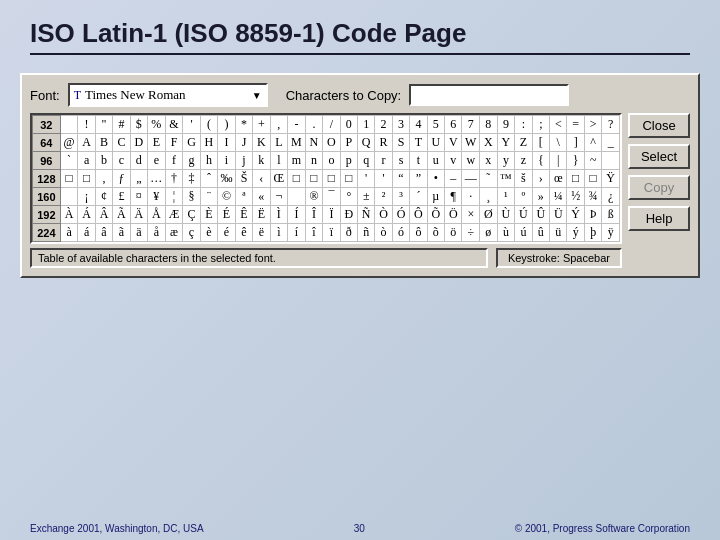 The height and width of the screenshot is (540, 720). Describe the element at coordinates (592, 233) in the screenshot. I see `char-cell: þ` at that location.